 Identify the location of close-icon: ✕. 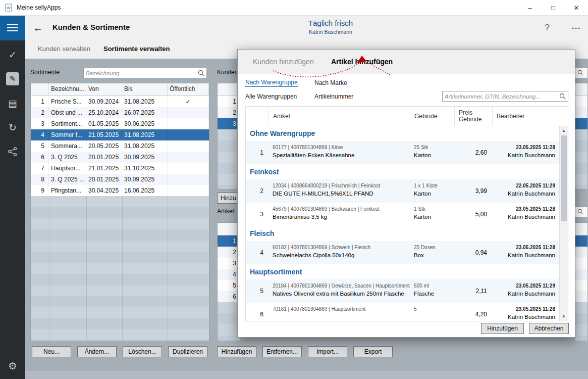
(576, 8).